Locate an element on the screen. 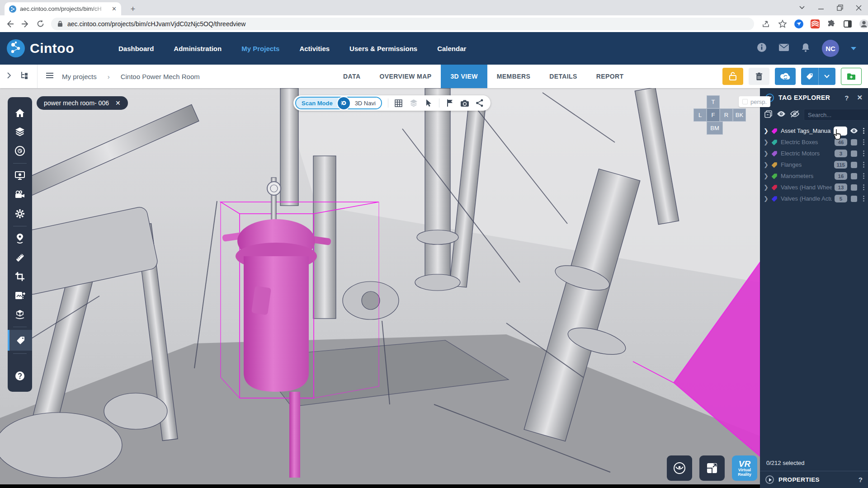 The width and height of the screenshot is (868, 488). visibility-eye-icon is located at coordinates (854, 131).